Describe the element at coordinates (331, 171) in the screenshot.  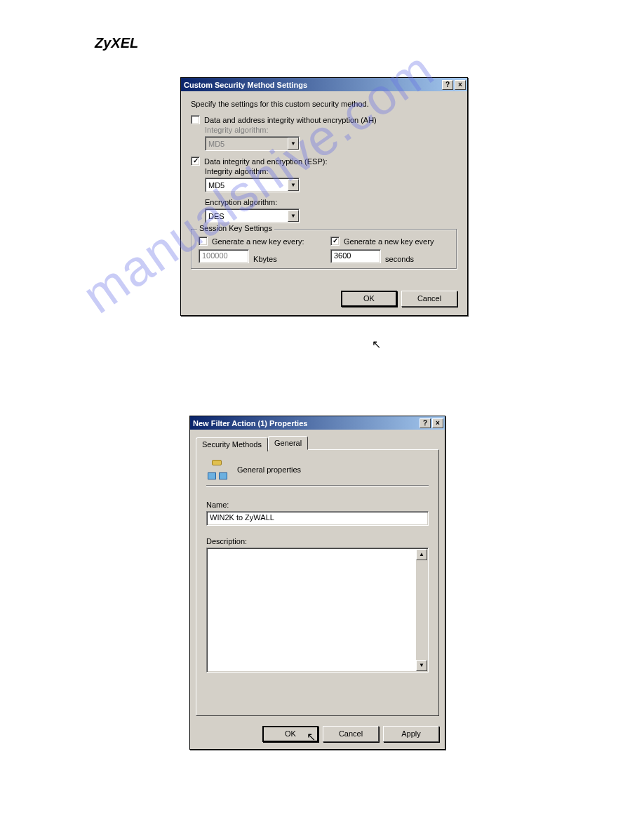
I see `esp-integrity-label: Integrity algorithm:` at that location.